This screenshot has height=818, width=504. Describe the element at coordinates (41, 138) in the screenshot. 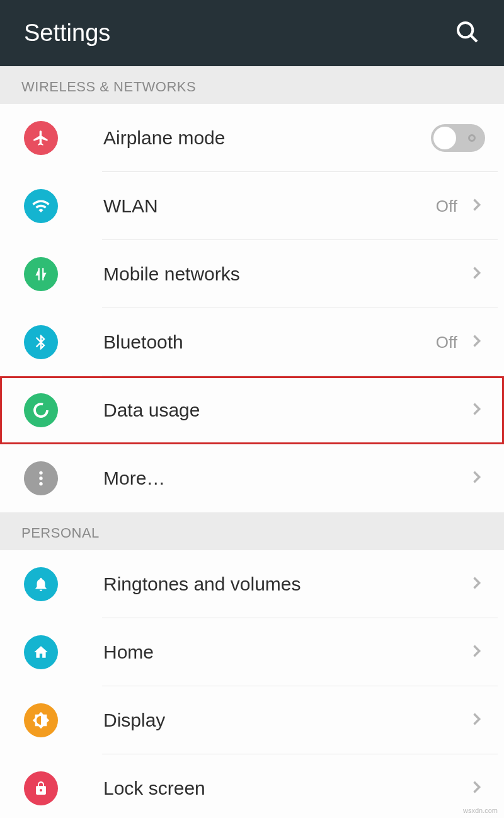

I see `airplane-icon` at that location.